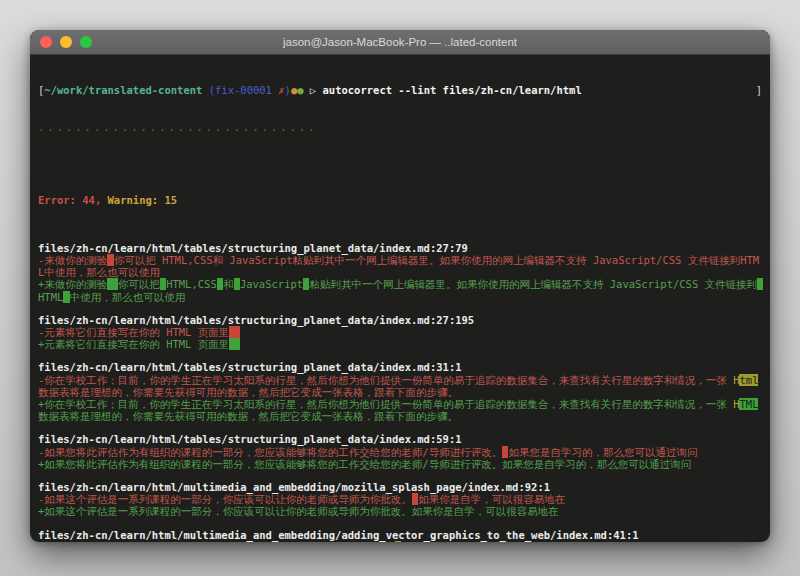 This screenshot has width=800, height=576. Describe the element at coordinates (50, 297) in the screenshot. I see `diff-text: HTML` at that location.